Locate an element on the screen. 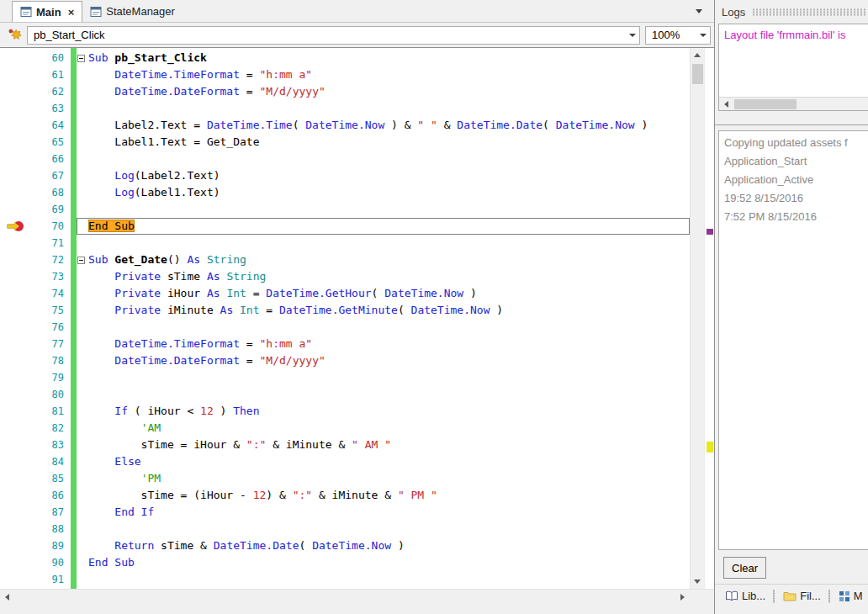 The image size is (868, 614). message-horizontal-scrollbar is located at coordinates (794, 103).